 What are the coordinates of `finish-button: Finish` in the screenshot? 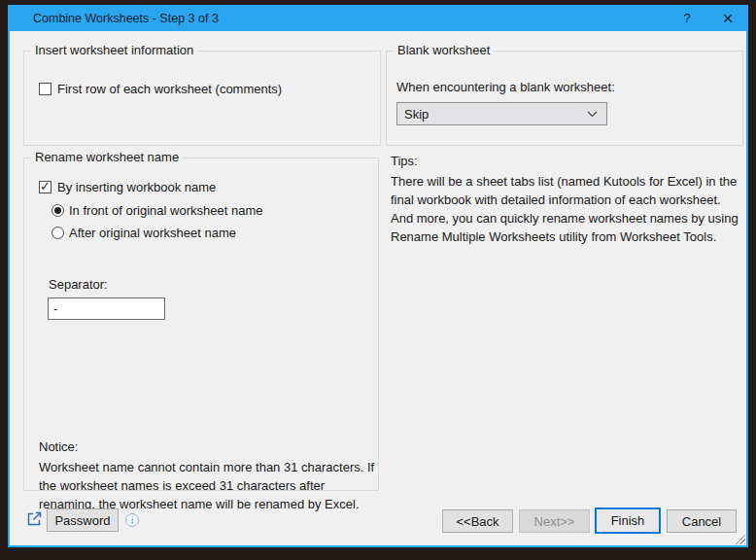 It's located at (628, 521).